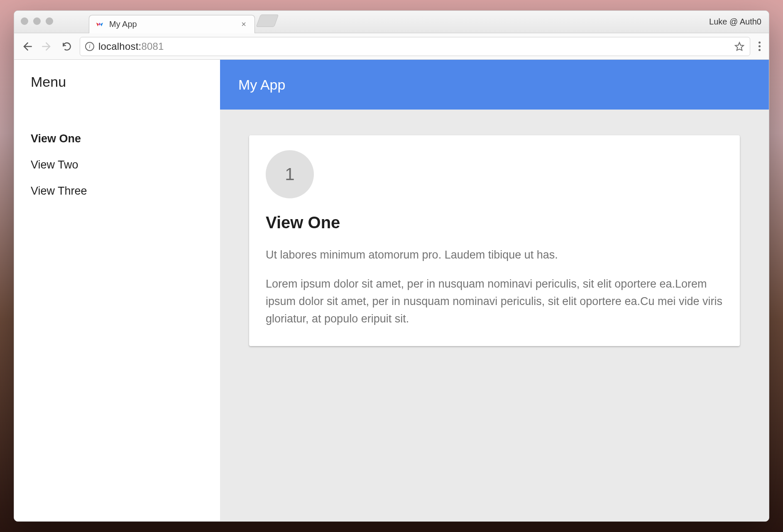 The width and height of the screenshot is (783, 532). Describe the element at coordinates (290, 174) in the screenshot. I see `card-badge-number: 1` at that location.